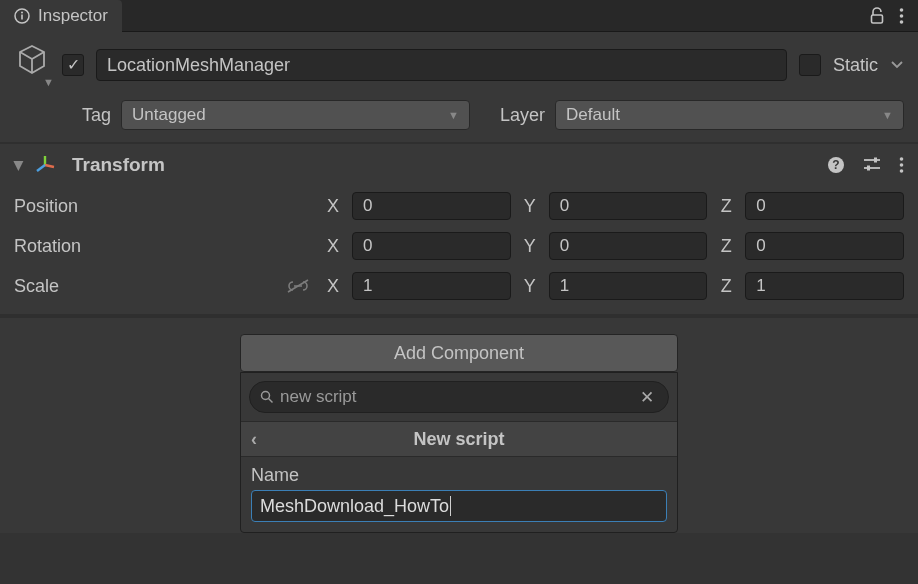 Image resolution: width=918 pixels, height=584 pixels. Describe the element at coordinates (459, 246) in the screenshot. I see `rotation-row: Rotation X 0 Y 0 Z 0` at that location.